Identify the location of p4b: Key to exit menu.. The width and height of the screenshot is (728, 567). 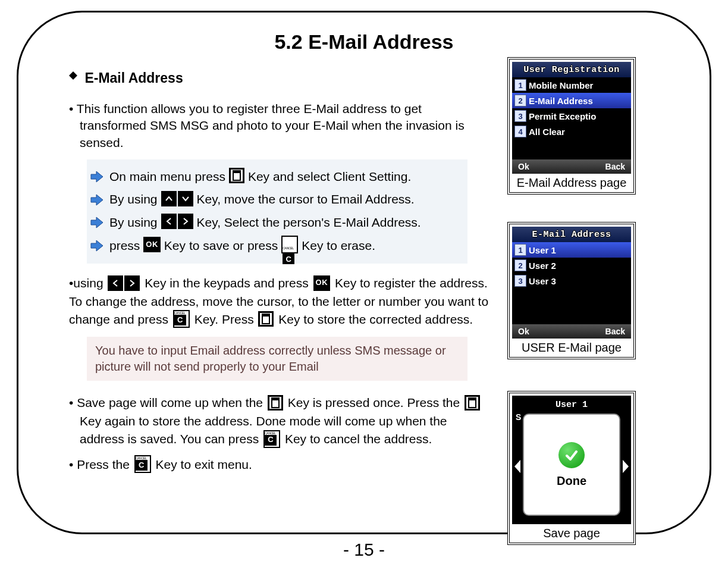
(204, 464).